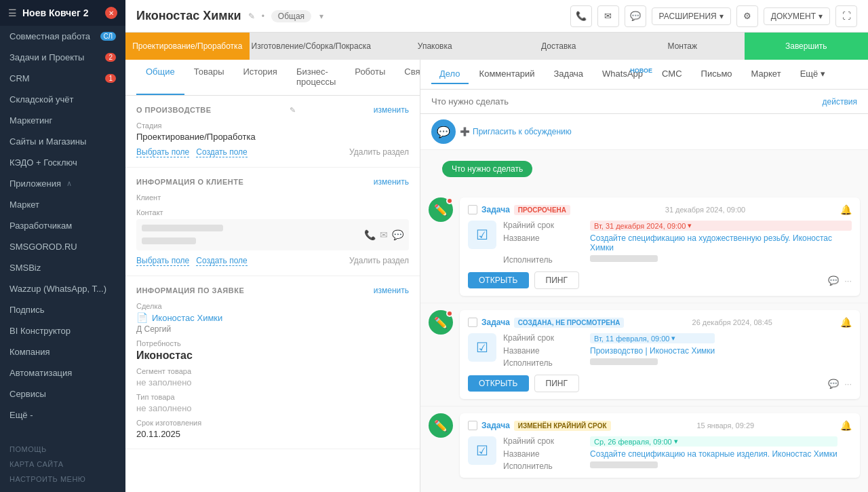  Describe the element at coordinates (846, 322) in the screenshot. I see `bell-icon-2: 🔔` at that location.